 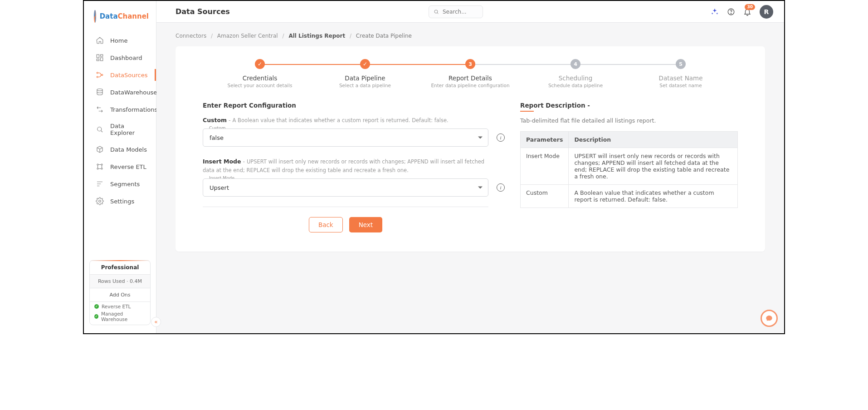 I want to click on warehouse-icon, so click(x=100, y=92).